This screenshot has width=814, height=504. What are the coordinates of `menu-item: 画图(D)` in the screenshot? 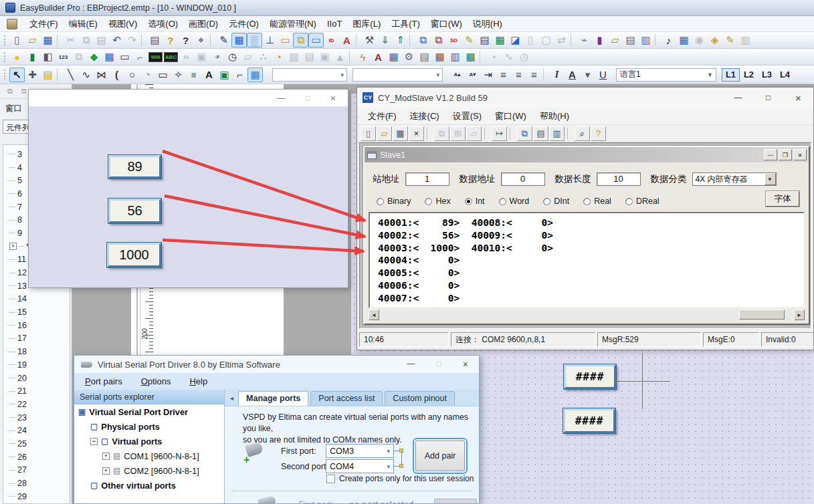 It's located at (203, 24).